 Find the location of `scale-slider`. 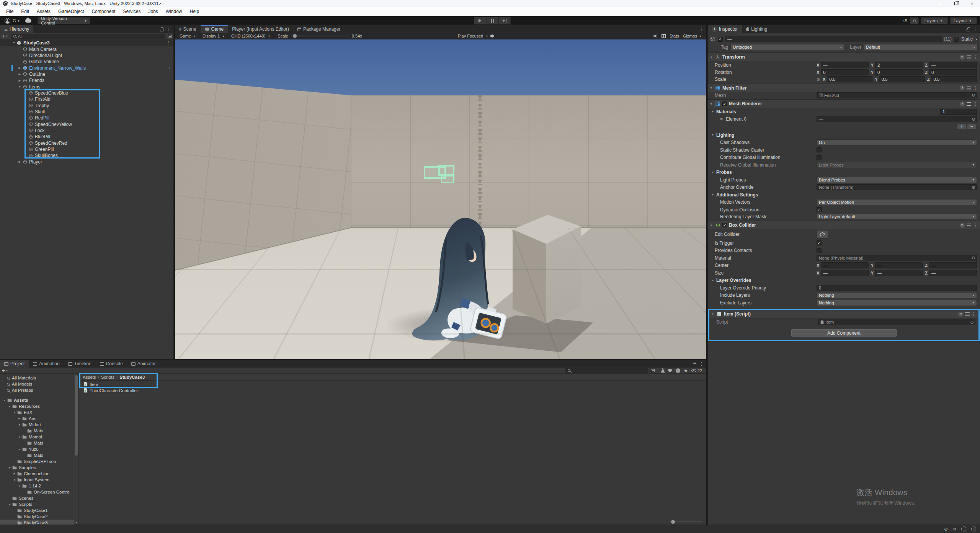

scale-slider is located at coordinates (320, 36).